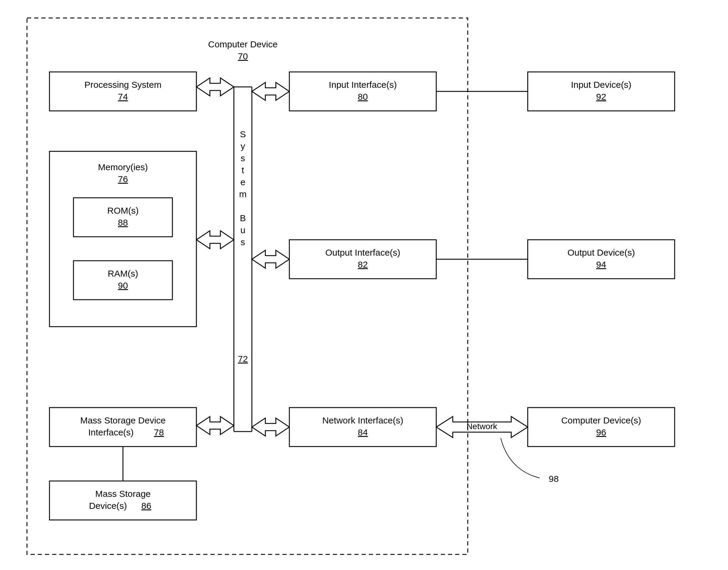 This screenshot has width=728, height=570. What do you see at coordinates (123, 217) in the screenshot?
I see `rom-box: ROM(s) 88` at bounding box center [123, 217].